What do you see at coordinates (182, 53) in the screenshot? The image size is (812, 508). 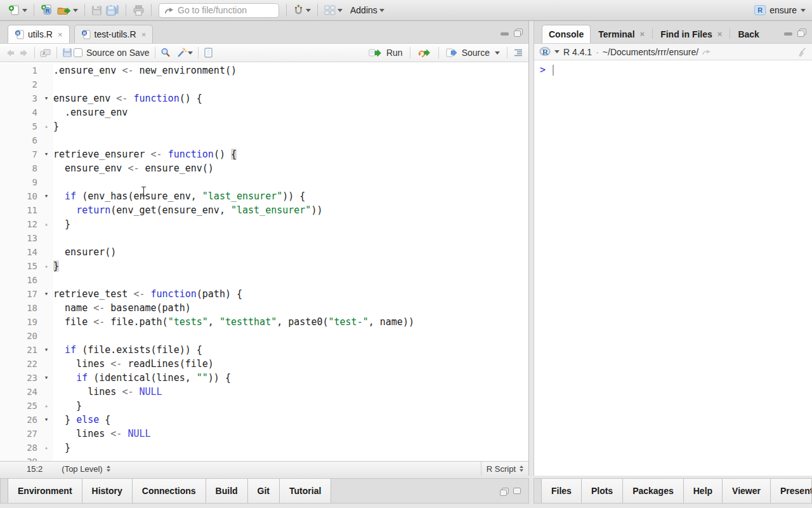 I see `code-tools-wand-icon` at bounding box center [182, 53].